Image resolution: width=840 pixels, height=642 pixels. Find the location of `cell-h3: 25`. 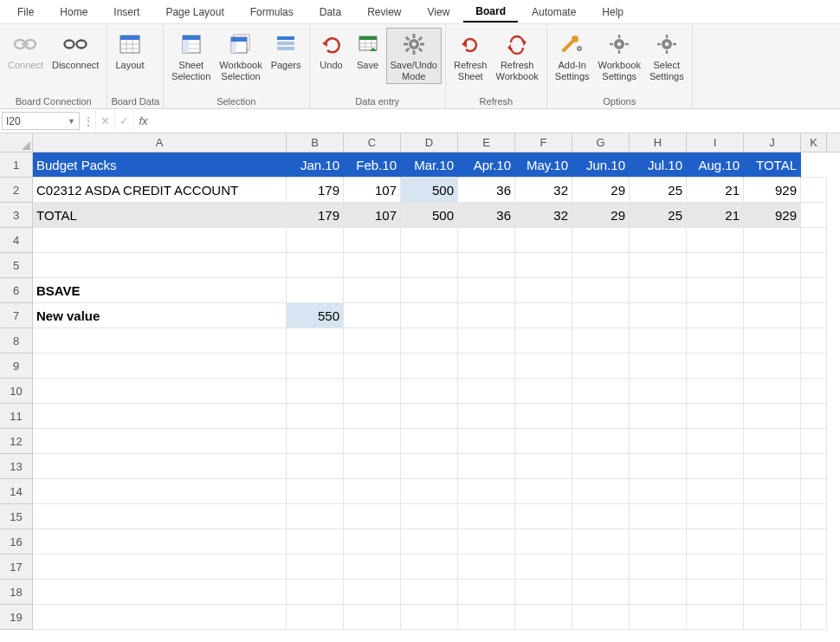

cell-h3: 25 is located at coordinates (658, 215).